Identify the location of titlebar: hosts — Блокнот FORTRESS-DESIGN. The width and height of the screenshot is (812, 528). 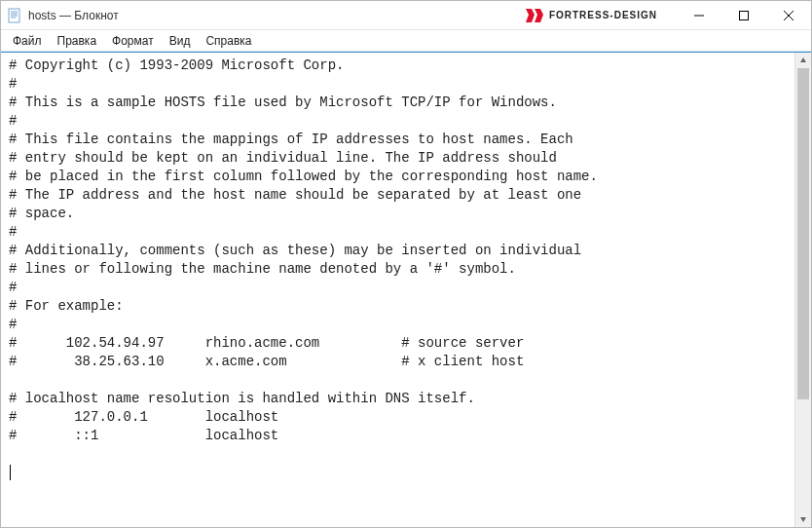
(406, 16).